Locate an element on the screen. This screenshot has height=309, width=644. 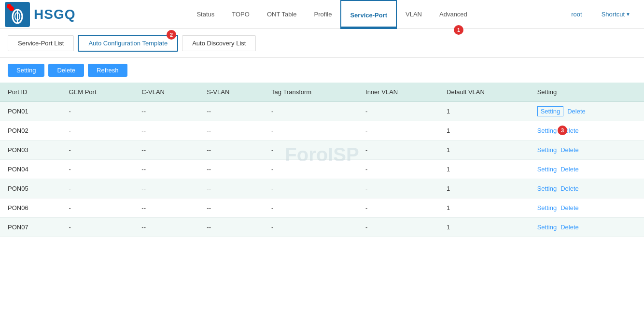
col-setting: Setting is located at coordinates (587, 92).